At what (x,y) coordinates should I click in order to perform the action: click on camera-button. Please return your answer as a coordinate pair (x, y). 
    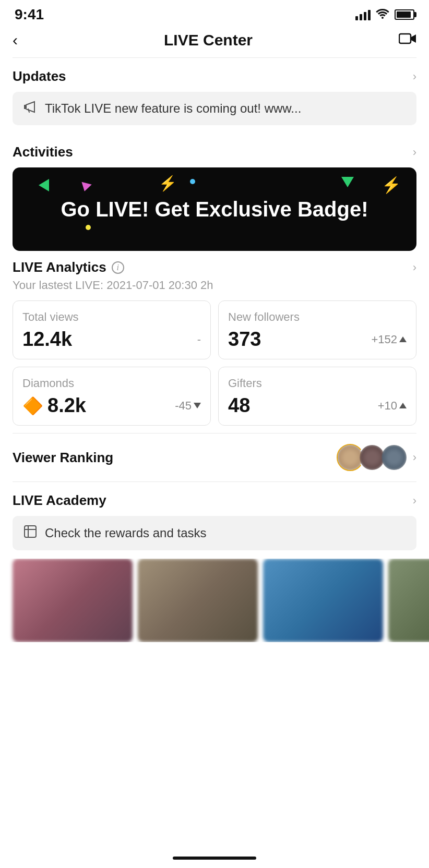
    Looking at the image, I should click on (408, 41).